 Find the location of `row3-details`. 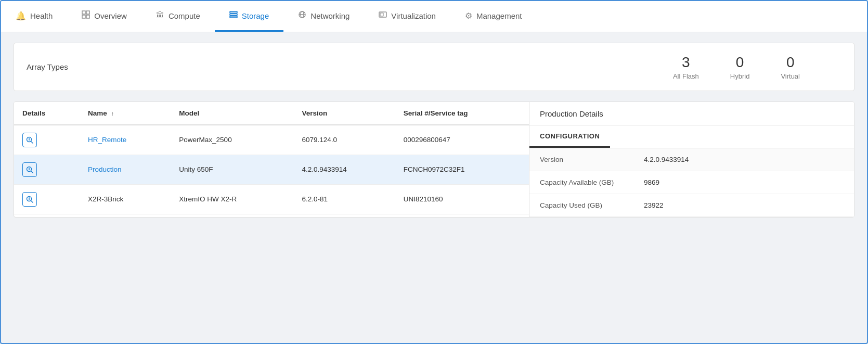

row3-details is located at coordinates (47, 199).